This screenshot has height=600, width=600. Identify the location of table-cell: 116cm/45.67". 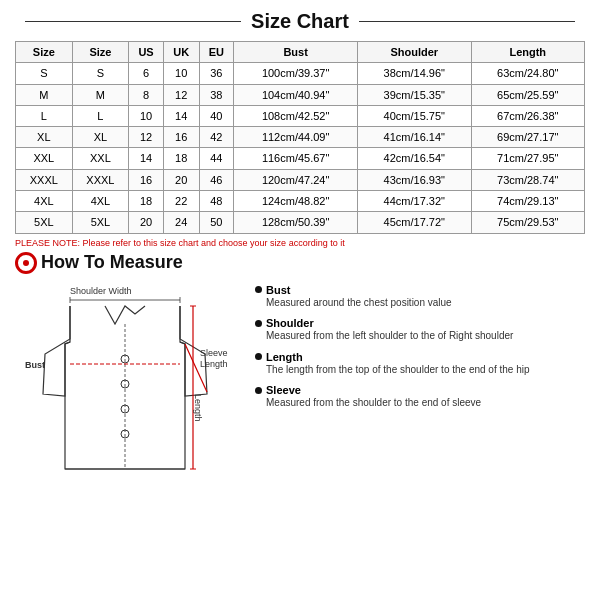
(296, 158).